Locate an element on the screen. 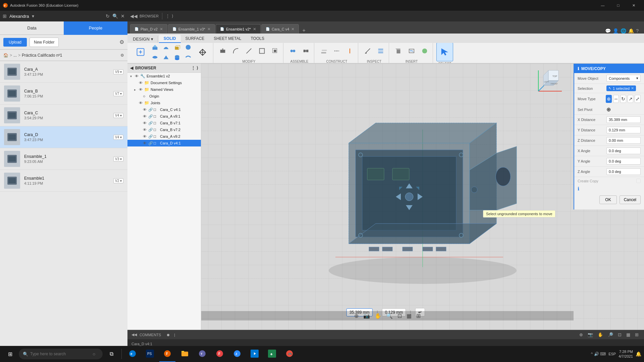 The image size is (644, 362). grid2-button: ⊞ is located at coordinates (637, 335).